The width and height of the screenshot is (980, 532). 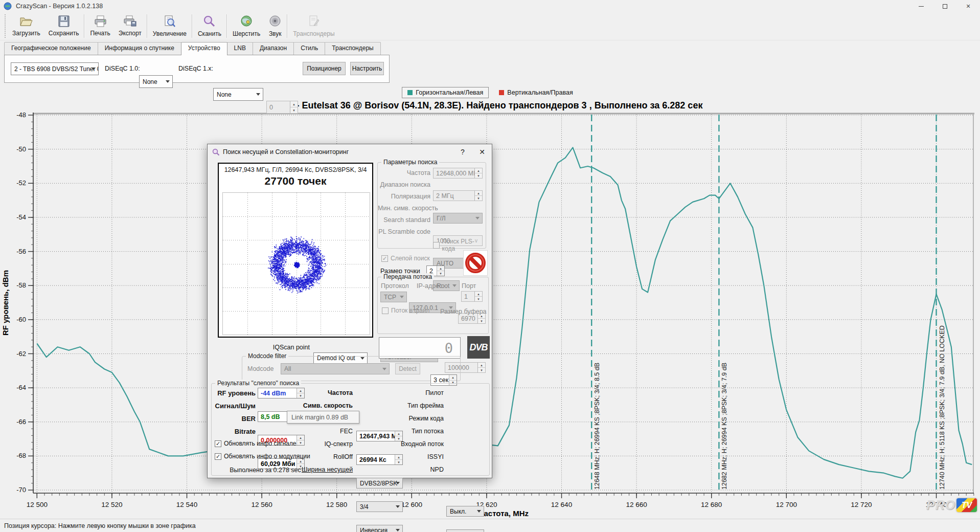 I want to click on tab-4: Диапазон, so click(x=273, y=48).